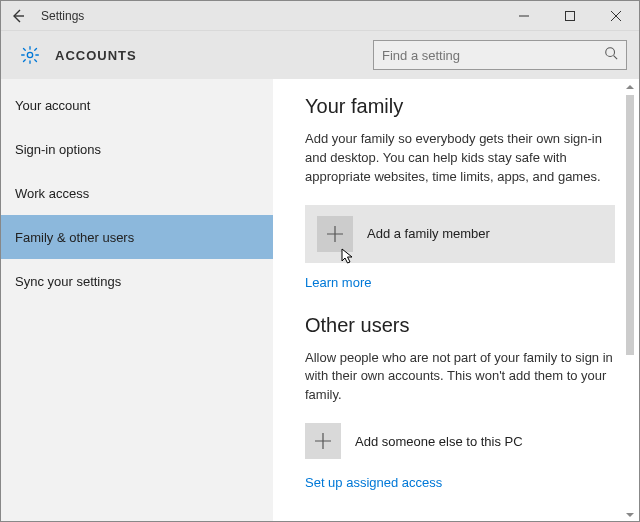 This screenshot has height=522, width=640. I want to click on sidebar-item-label: Work access, so click(52, 194).